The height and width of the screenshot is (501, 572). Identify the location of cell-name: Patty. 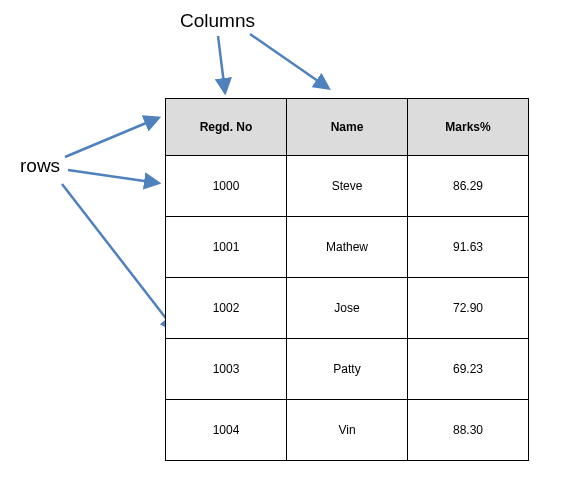
(348, 370).